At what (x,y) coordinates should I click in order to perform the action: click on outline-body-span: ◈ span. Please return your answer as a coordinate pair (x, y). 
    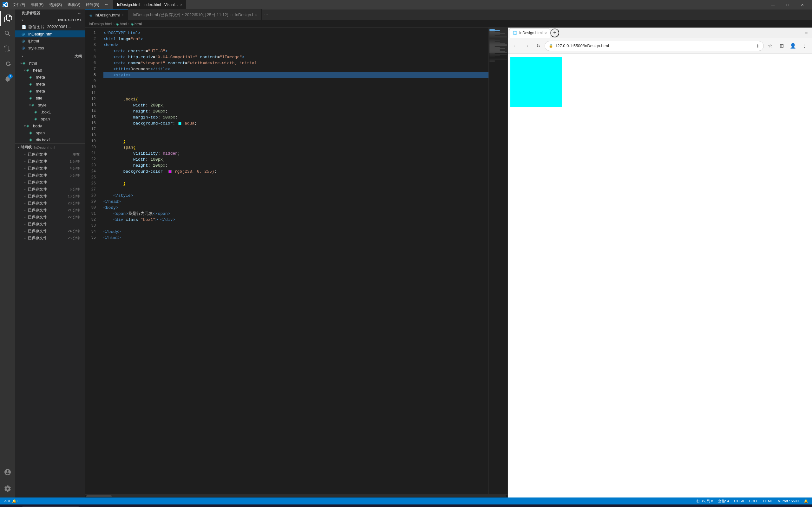
    Looking at the image, I should click on (50, 133).